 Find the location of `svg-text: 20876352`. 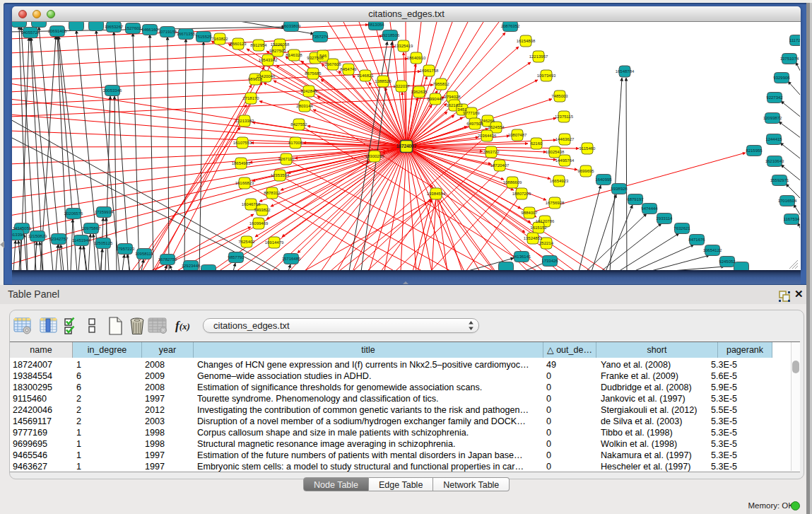

svg-text: 20876352 is located at coordinates (510, 26).